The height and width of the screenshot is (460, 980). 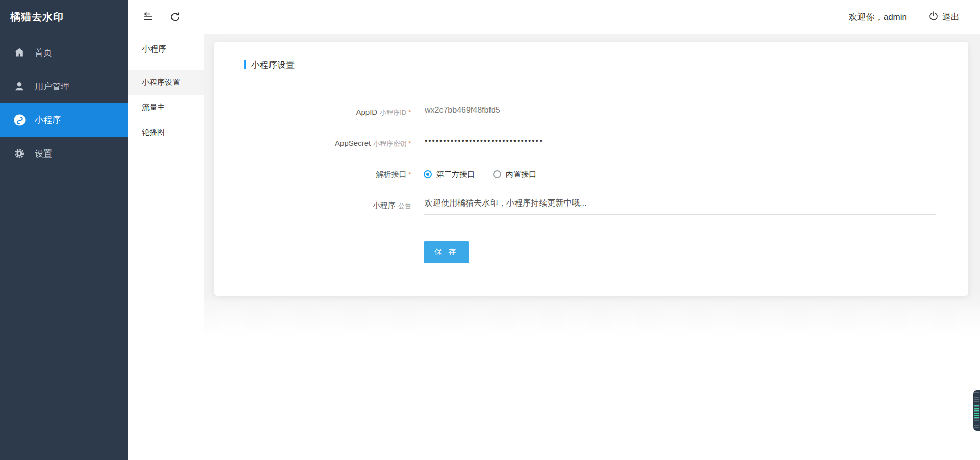 What do you see at coordinates (951, 17) in the screenshot?
I see `logout-label: 退出` at bounding box center [951, 17].